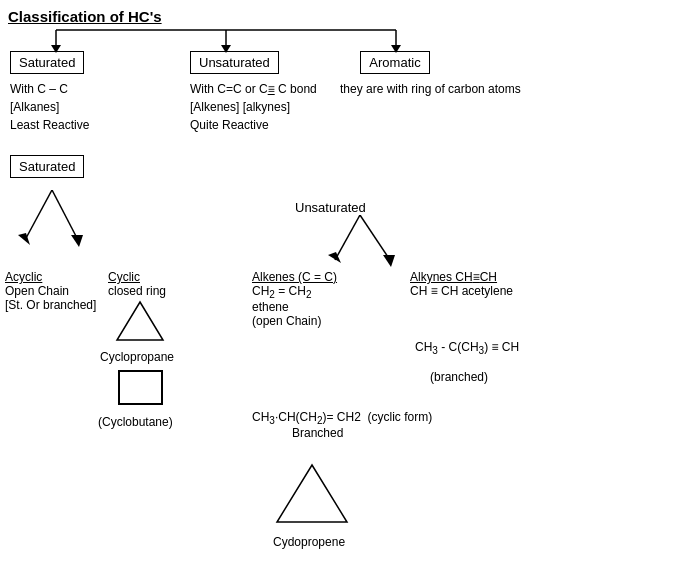  I want to click on saturated-box-2: Saturated, so click(47, 166).